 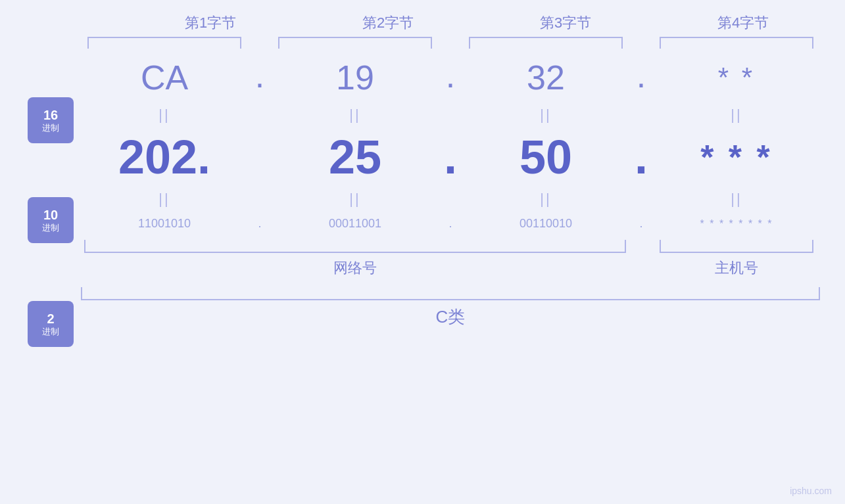 I want to click on bin-badge-label: 进制, so click(x=51, y=332).